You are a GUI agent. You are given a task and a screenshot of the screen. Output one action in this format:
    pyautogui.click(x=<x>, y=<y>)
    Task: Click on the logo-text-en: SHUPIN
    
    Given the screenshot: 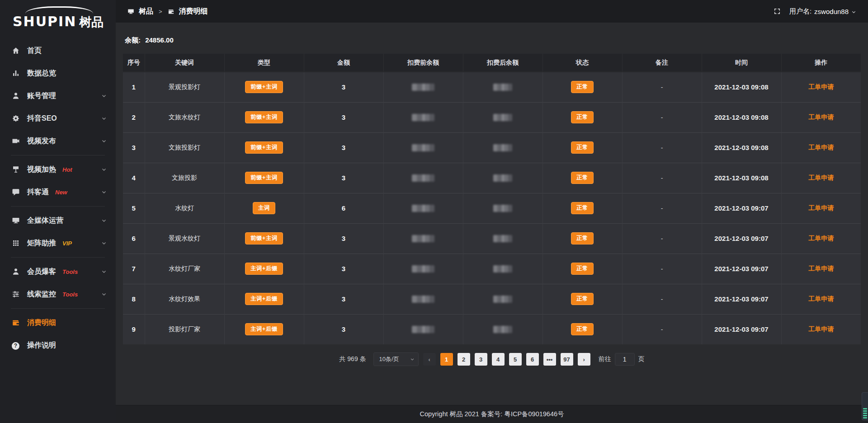 What is the action you would take?
    pyautogui.click(x=44, y=22)
    